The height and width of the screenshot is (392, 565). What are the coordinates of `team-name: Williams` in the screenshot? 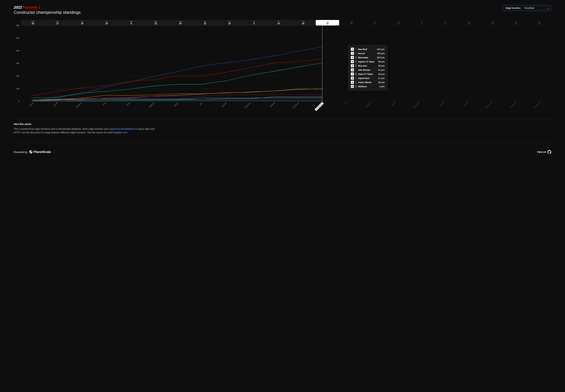 It's located at (368, 86).